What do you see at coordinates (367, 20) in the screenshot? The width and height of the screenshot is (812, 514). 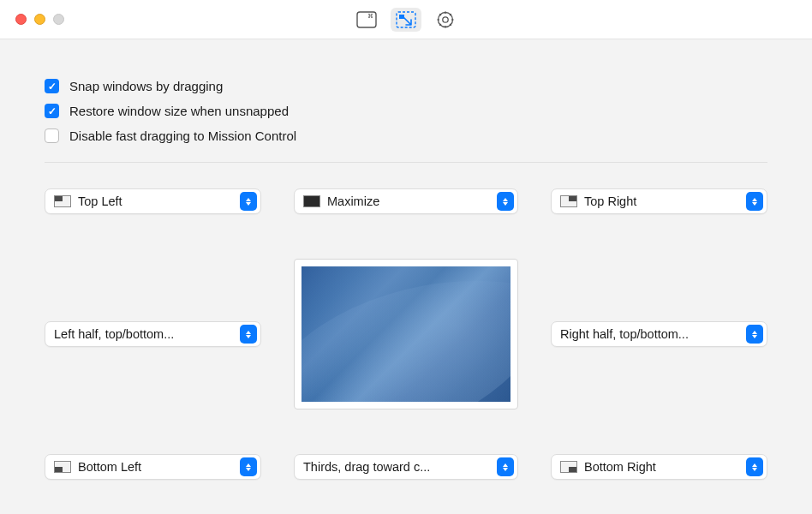 I see `keyboard-icon: ⌘` at bounding box center [367, 20].